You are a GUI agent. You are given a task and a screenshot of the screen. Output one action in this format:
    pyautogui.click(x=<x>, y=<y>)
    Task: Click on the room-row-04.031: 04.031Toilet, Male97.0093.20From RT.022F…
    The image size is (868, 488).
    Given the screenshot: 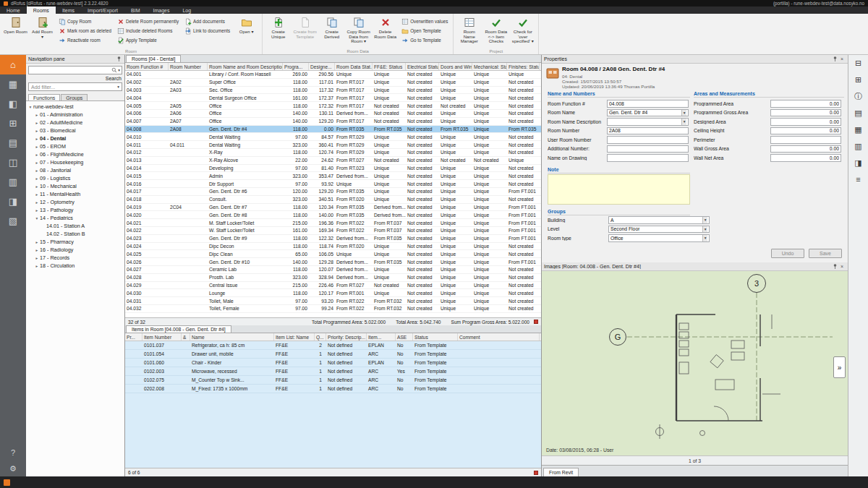 What is the action you would take?
    pyautogui.click(x=333, y=301)
    